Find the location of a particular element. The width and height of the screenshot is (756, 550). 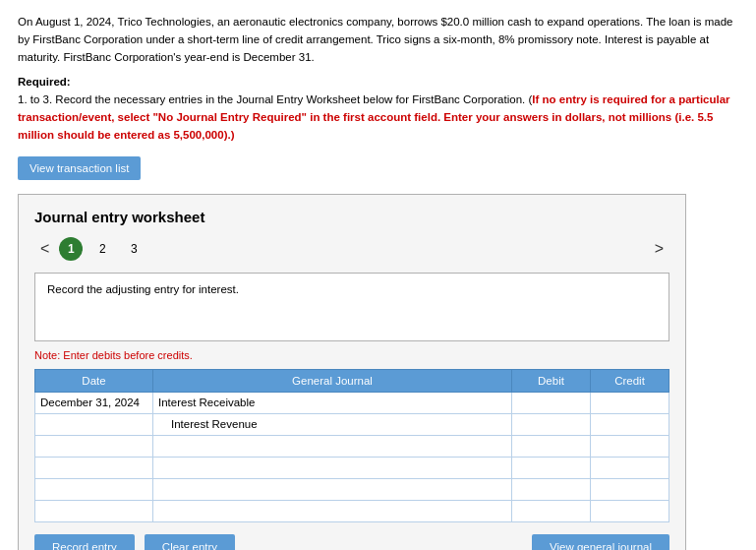

record-entry-button: Record entry is located at coordinates (85, 542).